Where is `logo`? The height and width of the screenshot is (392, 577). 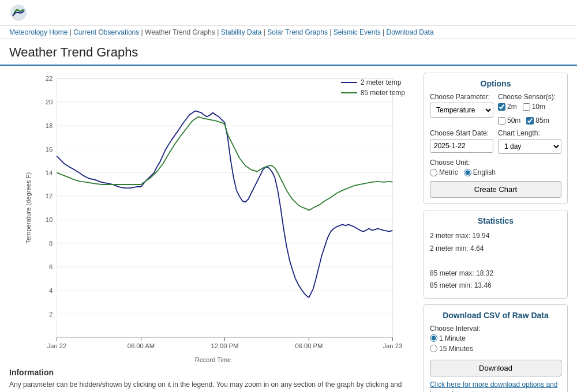
logo is located at coordinates (18, 13).